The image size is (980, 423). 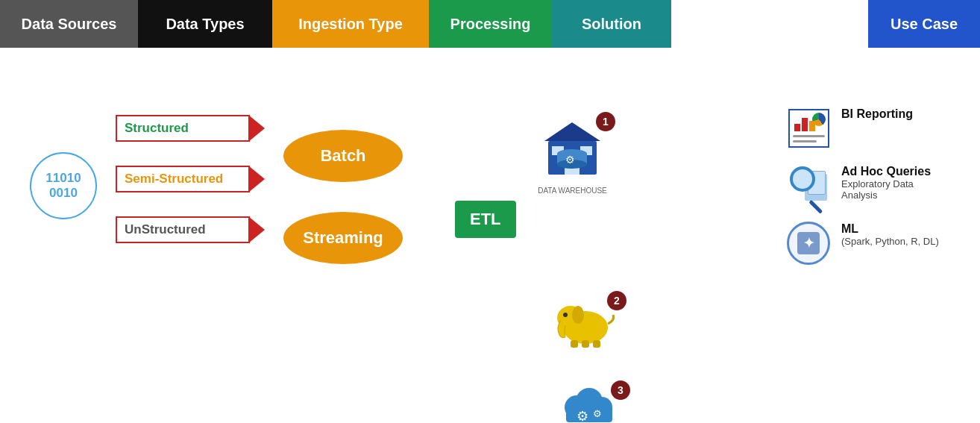 I want to click on tab-ingestion-label: Ingestion Type, so click(x=351, y=24).